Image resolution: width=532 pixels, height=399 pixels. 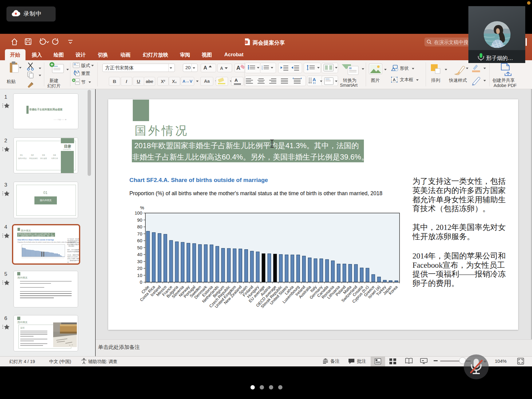 What do you see at coordinates (140, 220) in the screenshot?
I see `svg-text: 90` at bounding box center [140, 220].